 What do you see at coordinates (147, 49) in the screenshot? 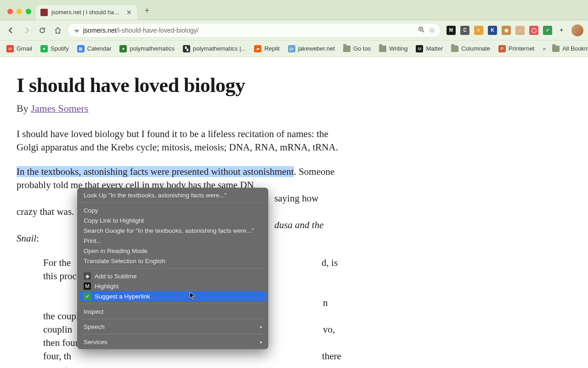
I see `bookmark-polymathematics: ●polymathematics` at bounding box center [147, 49].